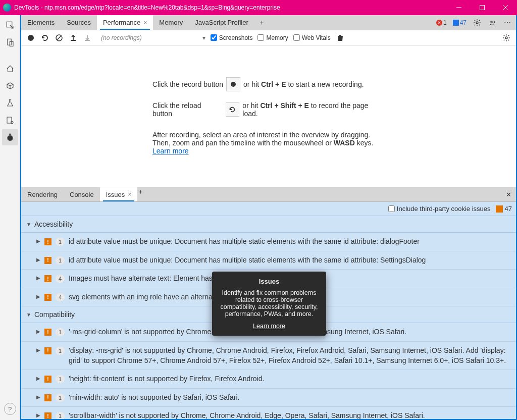  What do you see at coordinates (459, 8) in the screenshot?
I see `minimize-button` at bounding box center [459, 8].